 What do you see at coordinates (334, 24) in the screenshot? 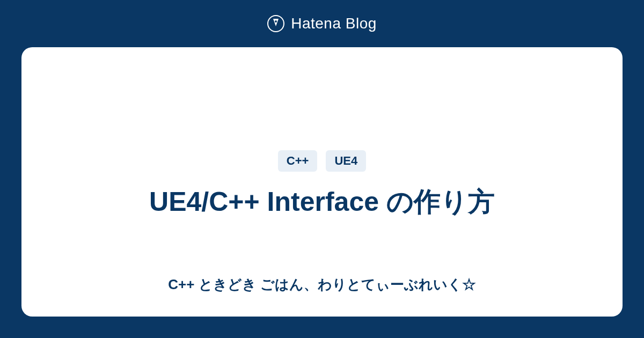
I see `brand-name: Hatena Blog` at bounding box center [334, 24].